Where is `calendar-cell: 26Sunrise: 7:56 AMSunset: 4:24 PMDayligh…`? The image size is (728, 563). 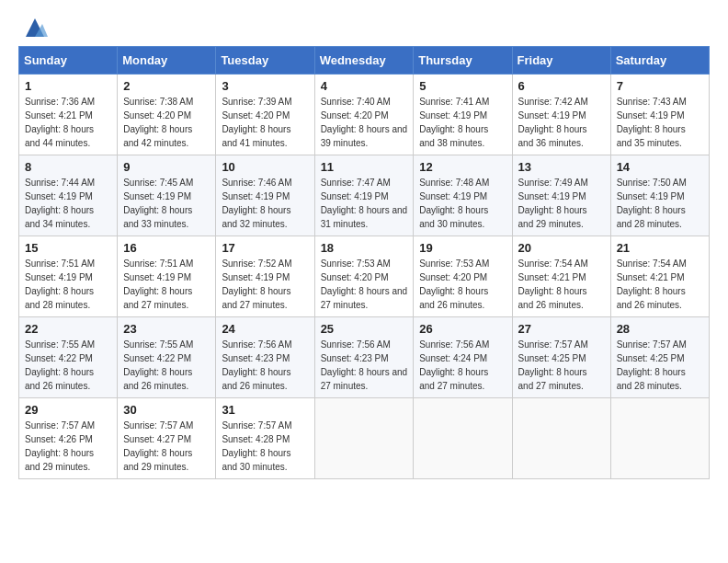
calendar-cell: 26Sunrise: 7:56 AMSunset: 4:24 PMDayligh… is located at coordinates (463, 358).